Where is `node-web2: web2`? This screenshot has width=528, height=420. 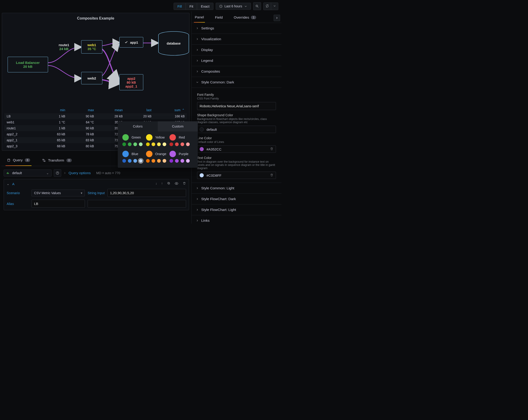 node-web2: web2 is located at coordinates (92, 78).